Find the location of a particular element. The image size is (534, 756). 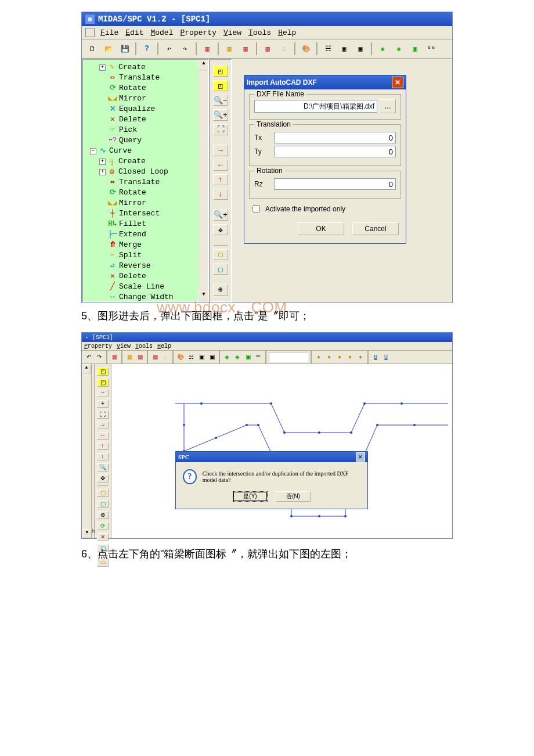

grpU: U is located at coordinates (386, 357).